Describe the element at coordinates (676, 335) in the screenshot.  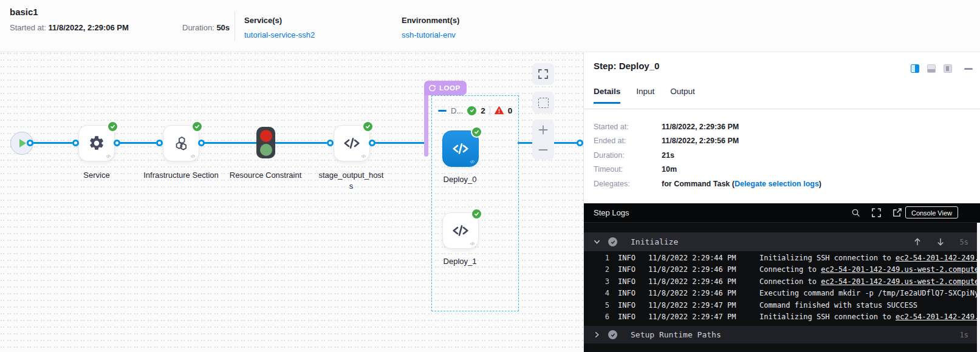
I see `section-name: Setup Runtime Paths` at that location.